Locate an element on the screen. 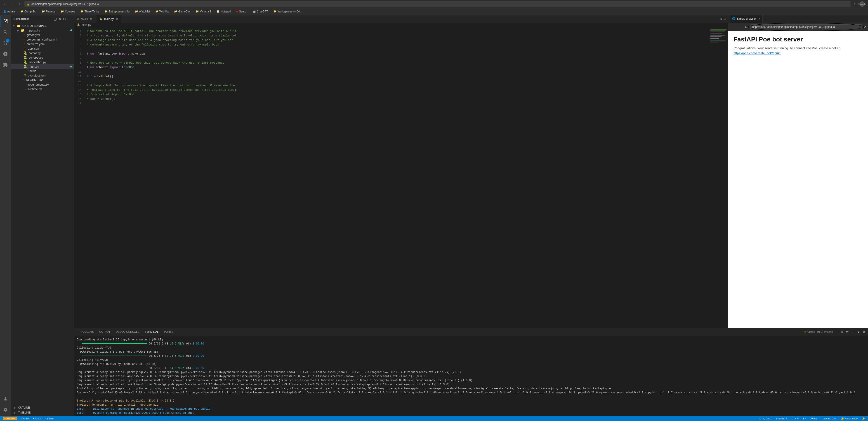  ln-col-item: Ln 1, Col 1 is located at coordinates (766, 419).